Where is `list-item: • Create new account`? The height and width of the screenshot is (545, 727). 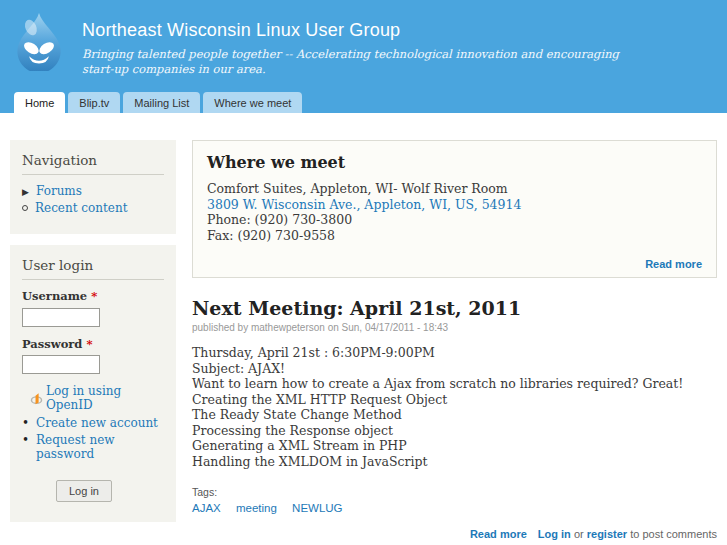
list-item: • Create new account is located at coordinates (93, 423).